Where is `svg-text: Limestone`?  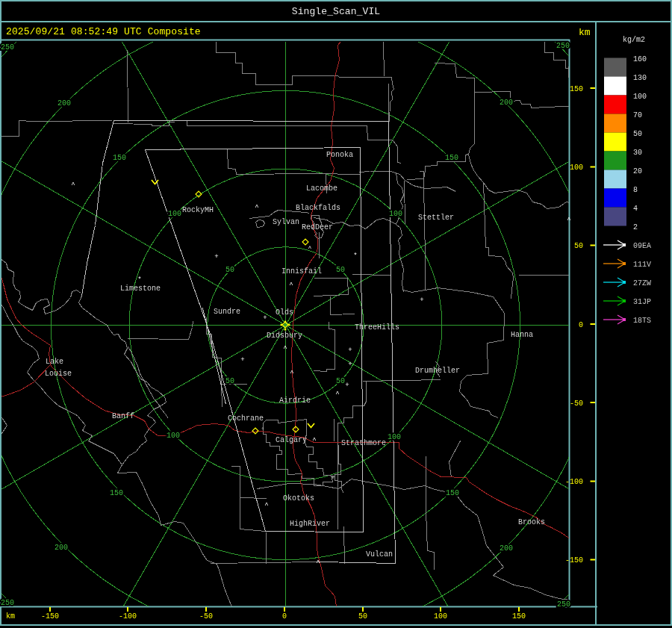 svg-text: Limestone is located at coordinates (140, 288).